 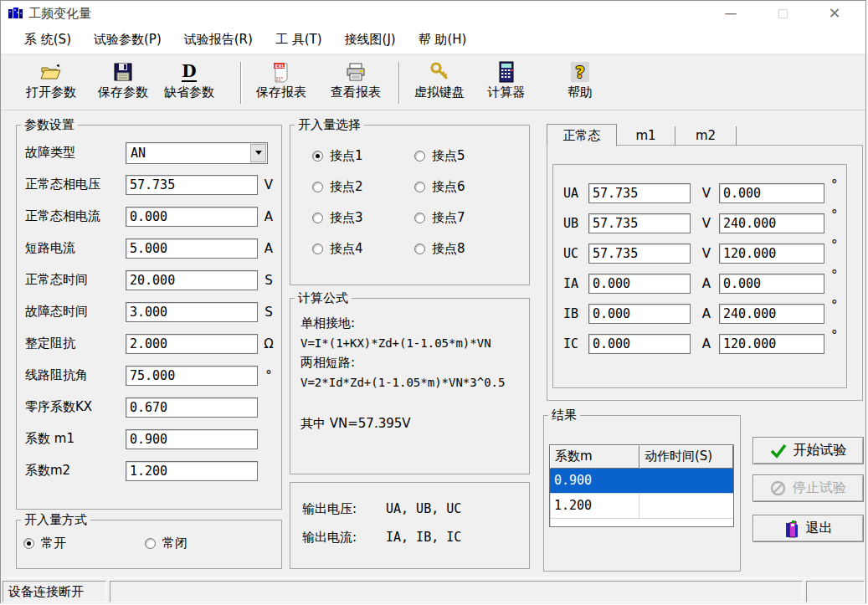 What do you see at coordinates (192, 376) in the screenshot?
I see `line-impedance-angle-input` at bounding box center [192, 376].